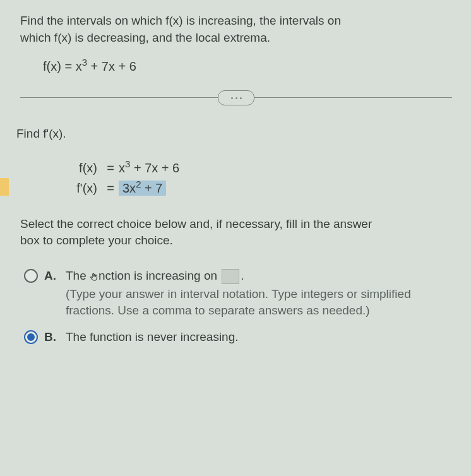 This screenshot has height=476, width=471. I want to click on work-fx-right: x3 + 7x + 6, so click(149, 168).